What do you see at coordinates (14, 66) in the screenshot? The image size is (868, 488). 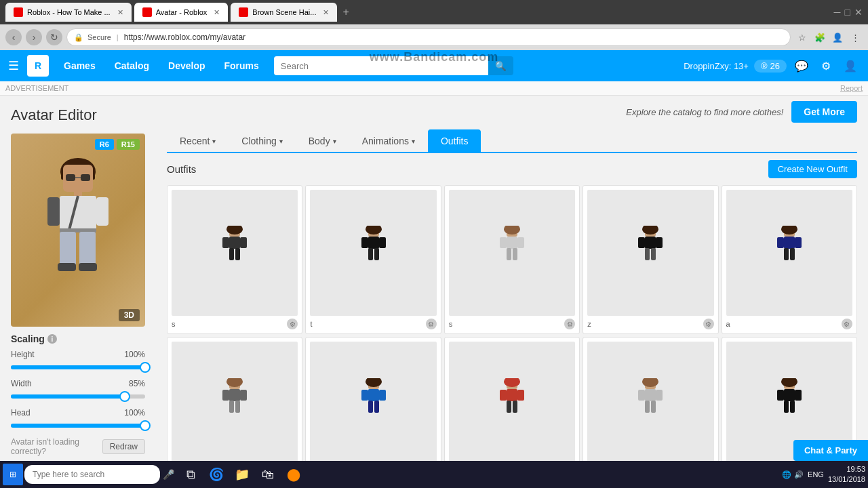 I see `hamburger-menu: ☰` at bounding box center [14, 66].